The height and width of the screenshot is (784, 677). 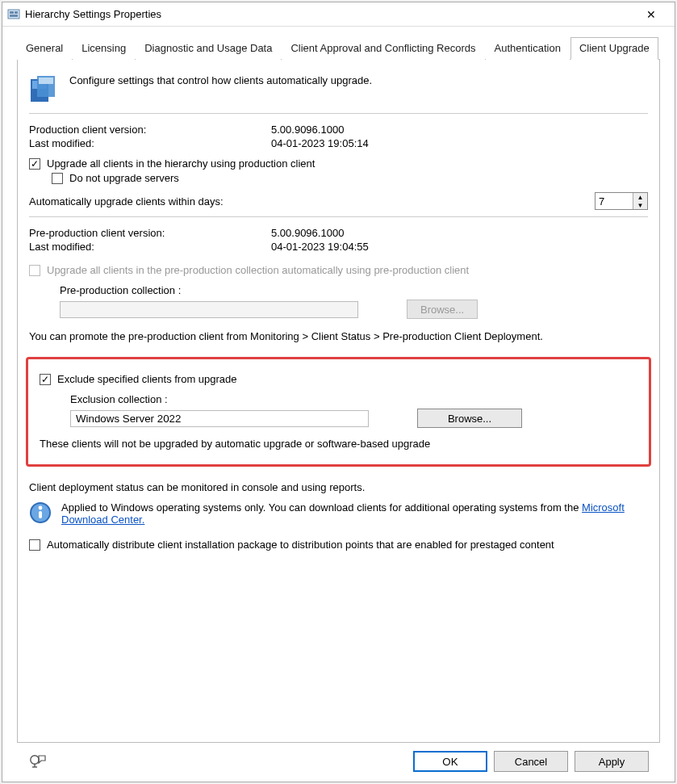 What do you see at coordinates (339, 488) in the screenshot?
I see `deployment-status-hint: Client deployment status can be monitore…` at bounding box center [339, 488].